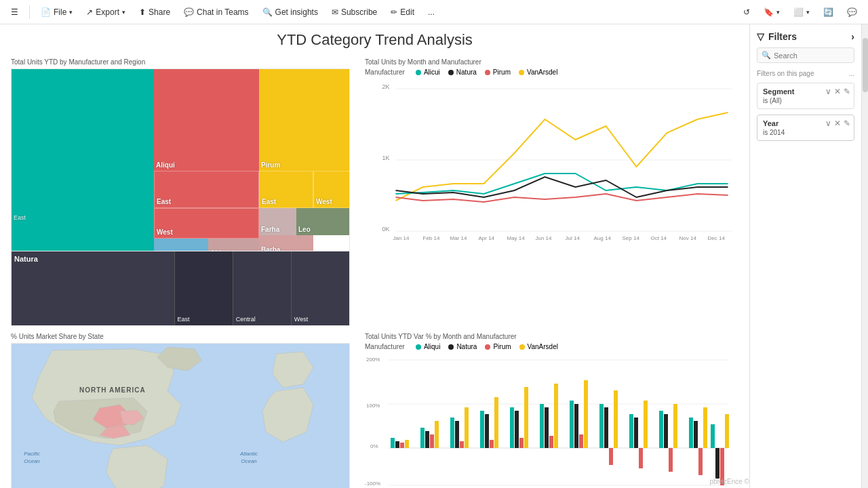 This screenshot has height=488, width=868. What do you see at coordinates (262, 289) in the screenshot?
I see `natura-central-block: Central` at bounding box center [262, 289].